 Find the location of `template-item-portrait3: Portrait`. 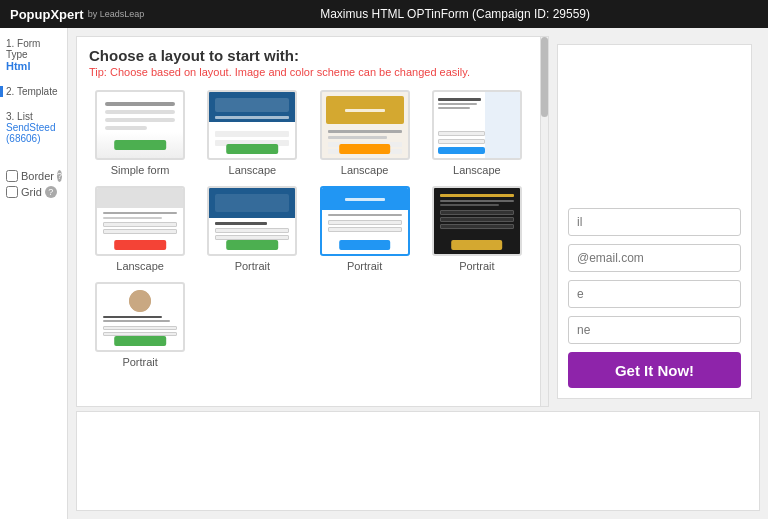

template-item-portrait3: Portrait is located at coordinates (365, 229).